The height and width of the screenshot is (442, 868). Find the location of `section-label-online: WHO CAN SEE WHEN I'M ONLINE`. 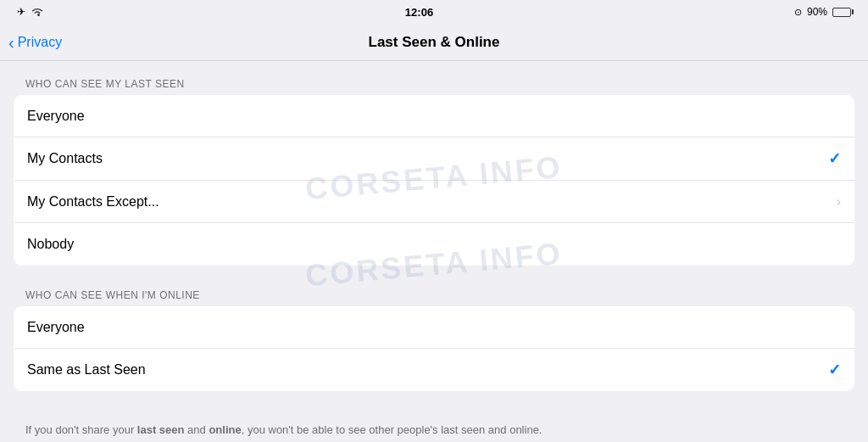

section-label-online: WHO CAN SEE WHEN I'M ONLINE is located at coordinates (434, 298).